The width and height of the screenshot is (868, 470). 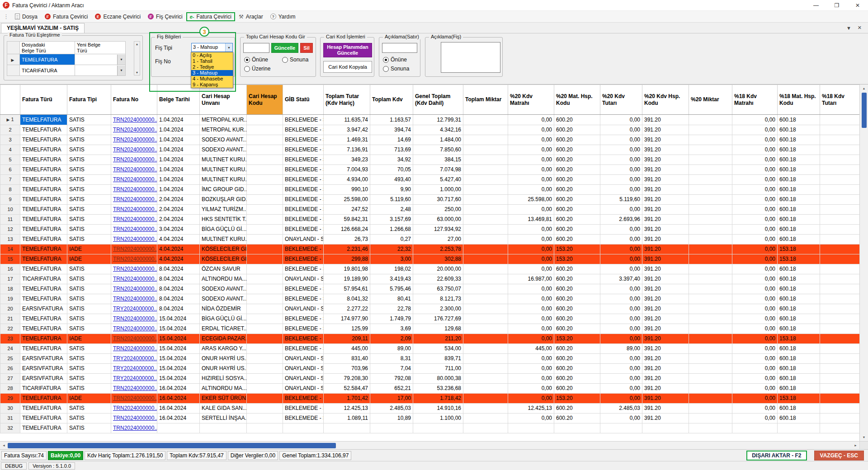 What do you see at coordinates (10, 240) in the screenshot?
I see `row-selector: 13` at bounding box center [10, 240].